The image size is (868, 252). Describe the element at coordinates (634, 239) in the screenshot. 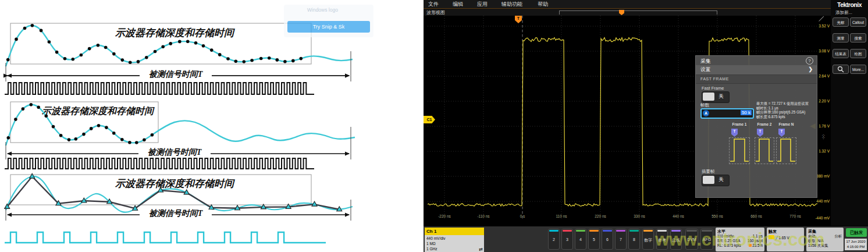

I see `ch8-button: 8` at that location.